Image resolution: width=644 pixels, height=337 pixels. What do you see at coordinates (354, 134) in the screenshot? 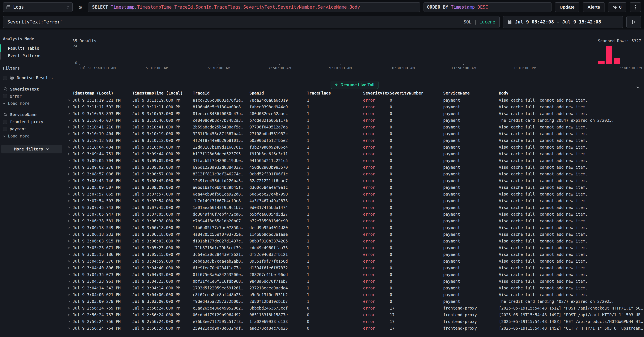
I see `table-row: >Jul 9 3:10:19.404 PMJul 9 3:10:19.000 P…` at bounding box center [354, 134].